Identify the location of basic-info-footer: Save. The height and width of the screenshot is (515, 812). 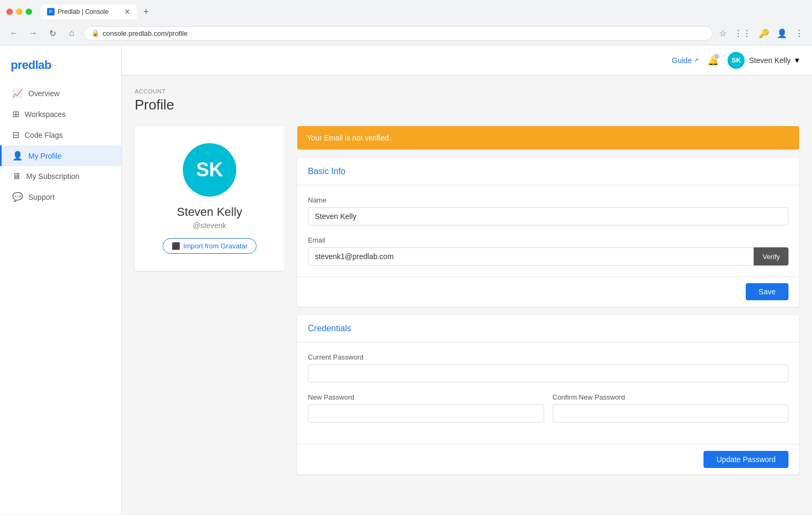
(548, 292).